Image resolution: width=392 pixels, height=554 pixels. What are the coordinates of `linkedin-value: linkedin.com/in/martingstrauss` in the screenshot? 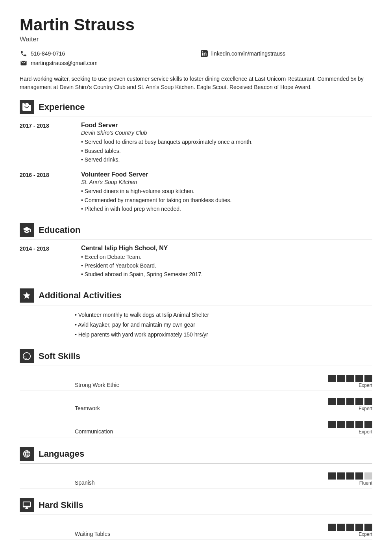 It's located at (248, 54).